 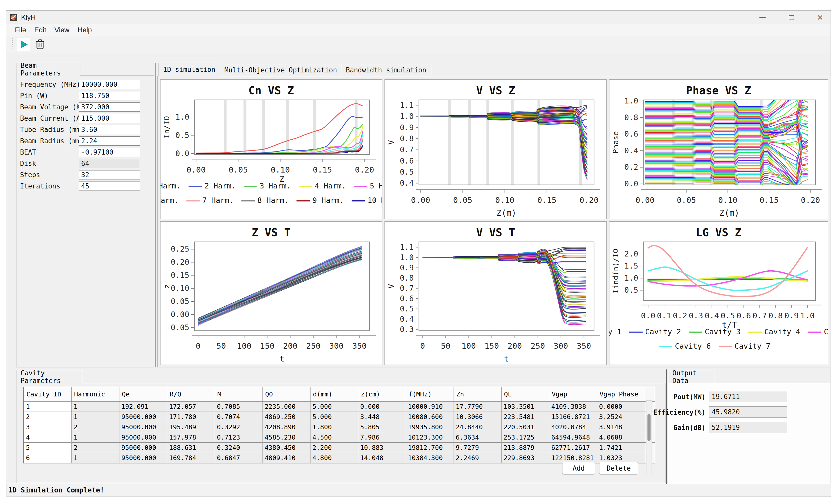 I want to click on column-header: Vgap Phase, so click(x=621, y=394).